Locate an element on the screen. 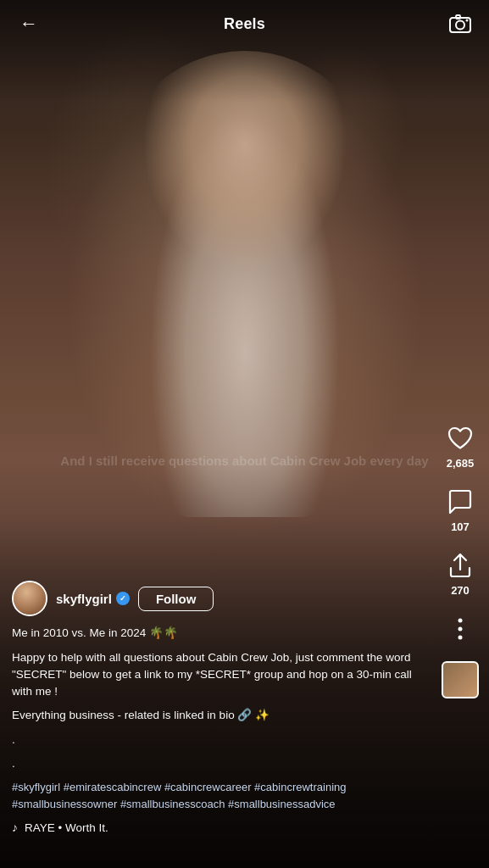 This screenshot has height=868, width=489. music-note-icon: ♪ is located at coordinates (15, 827).